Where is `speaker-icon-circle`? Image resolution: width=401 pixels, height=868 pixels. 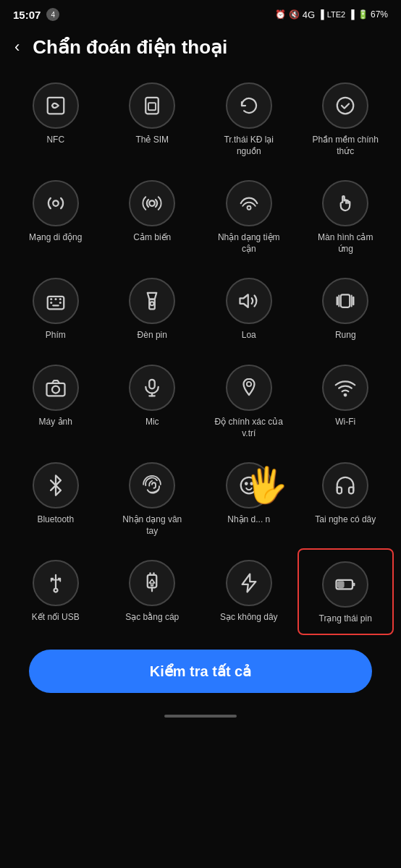
speaker-icon-circle is located at coordinates (249, 301).